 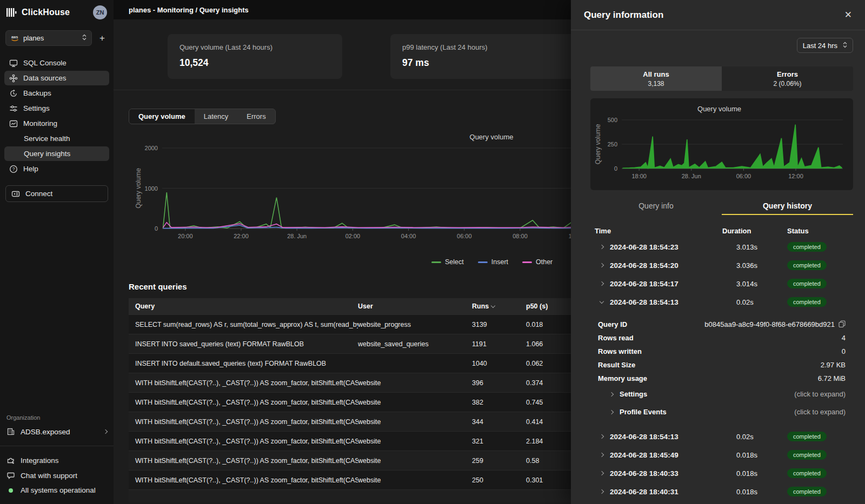 I want to click on run-duration: 3.013s, so click(x=754, y=247).